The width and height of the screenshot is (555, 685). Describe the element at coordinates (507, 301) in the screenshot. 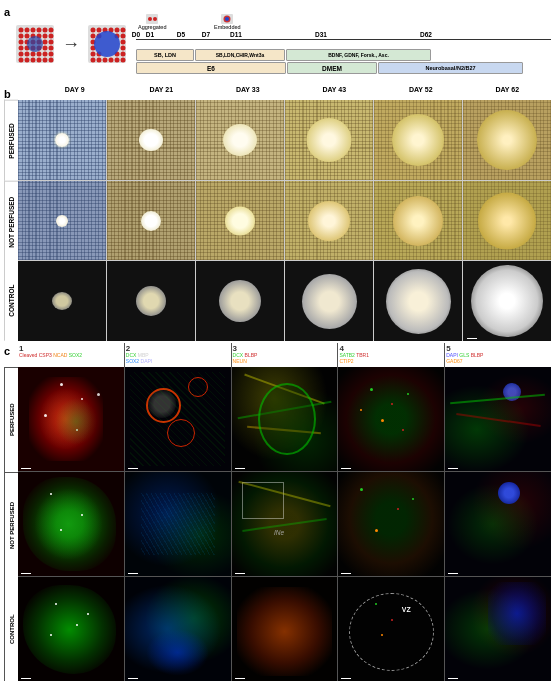

I see `control-day62` at that location.